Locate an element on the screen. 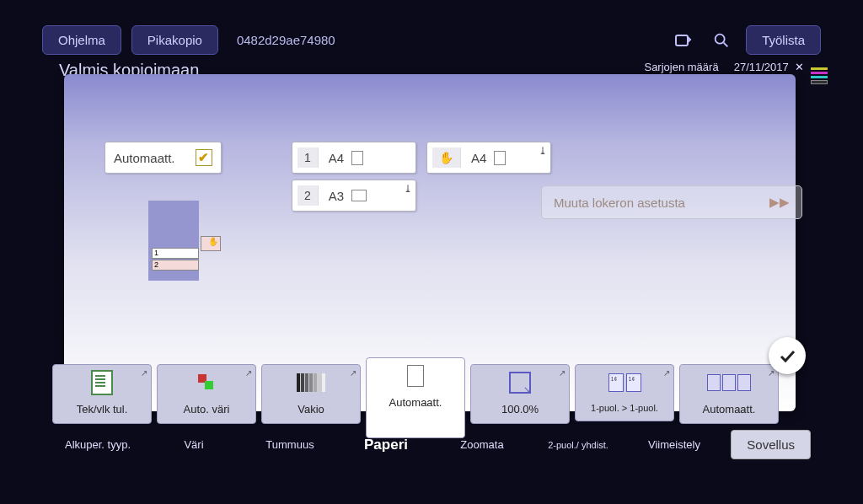  page-icon is located at coordinates (415, 376).